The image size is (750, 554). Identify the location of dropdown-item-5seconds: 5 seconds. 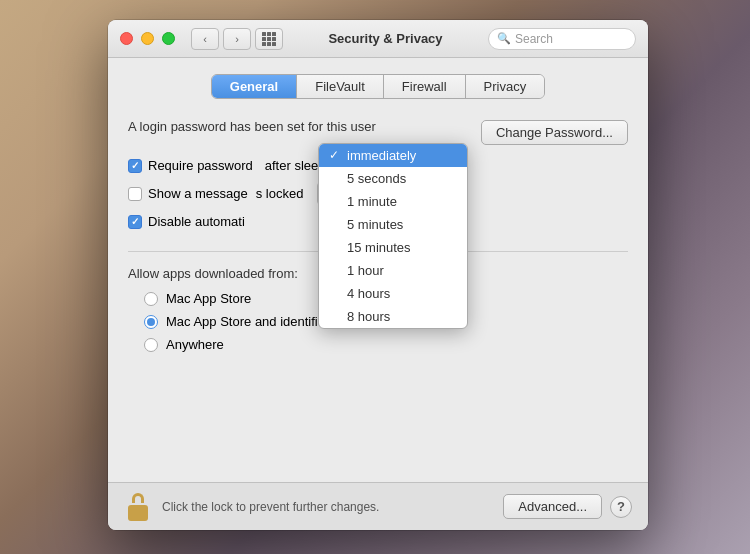
(393, 178).